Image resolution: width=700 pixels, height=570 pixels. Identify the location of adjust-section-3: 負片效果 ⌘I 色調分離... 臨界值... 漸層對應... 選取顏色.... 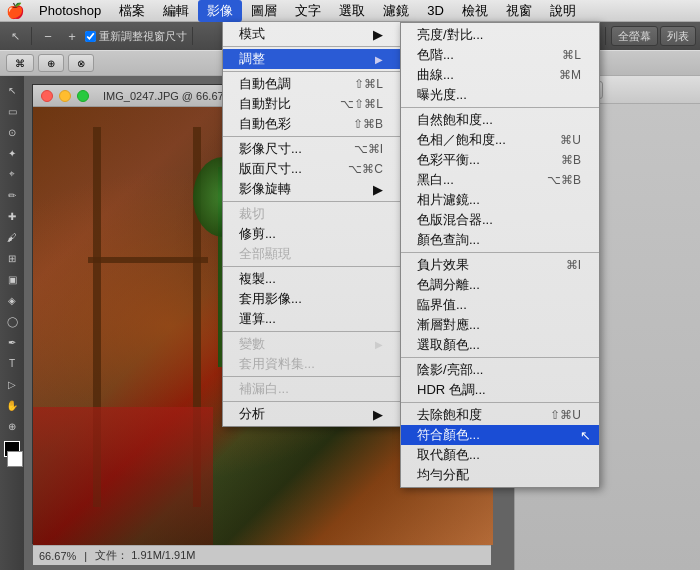
(500, 304).